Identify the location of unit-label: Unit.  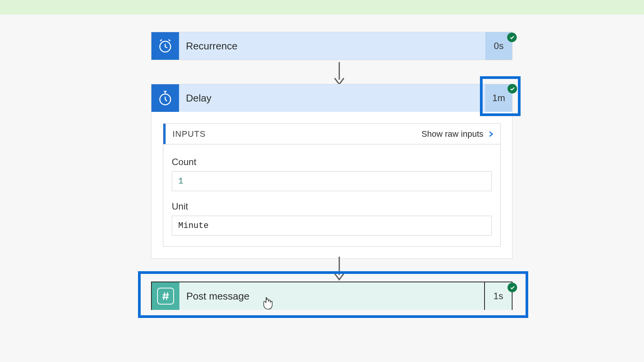
(332, 206).